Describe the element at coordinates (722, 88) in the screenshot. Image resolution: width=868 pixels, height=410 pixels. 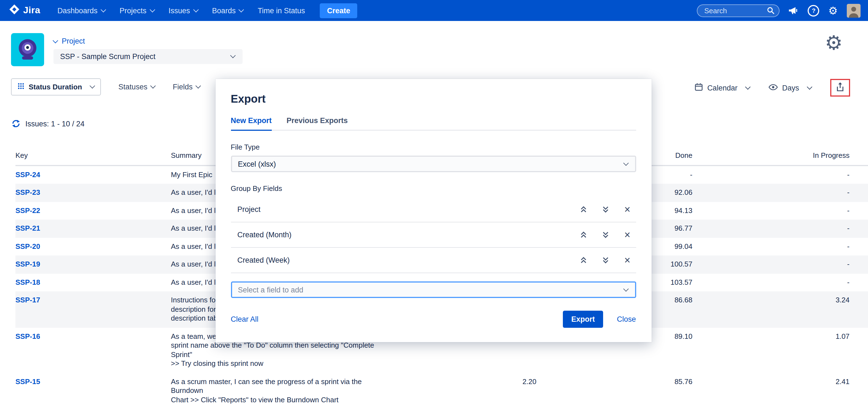
I see `calendar-label: Calendar` at that location.